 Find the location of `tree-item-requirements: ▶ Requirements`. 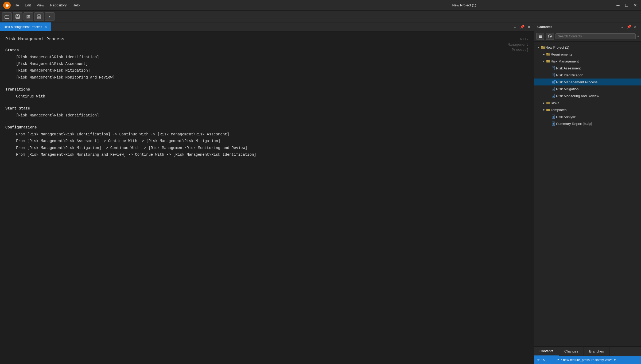

tree-item-requirements: ▶ Requirements is located at coordinates (588, 54).